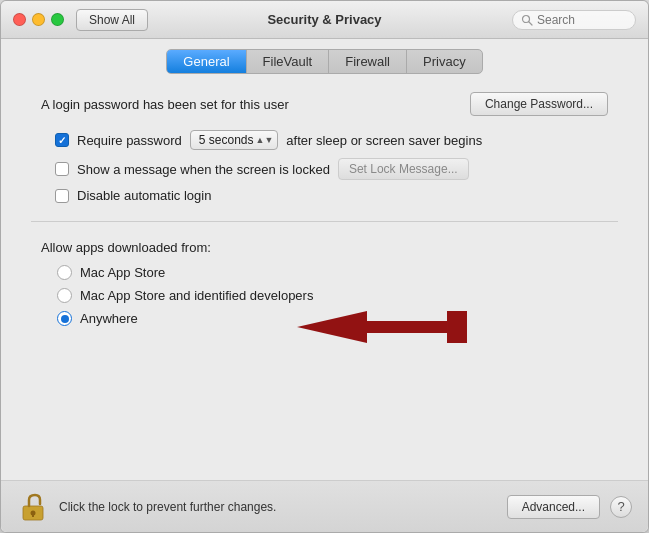  Describe the element at coordinates (444, 62) in the screenshot. I see `tab-privacy: Privacy` at that location.